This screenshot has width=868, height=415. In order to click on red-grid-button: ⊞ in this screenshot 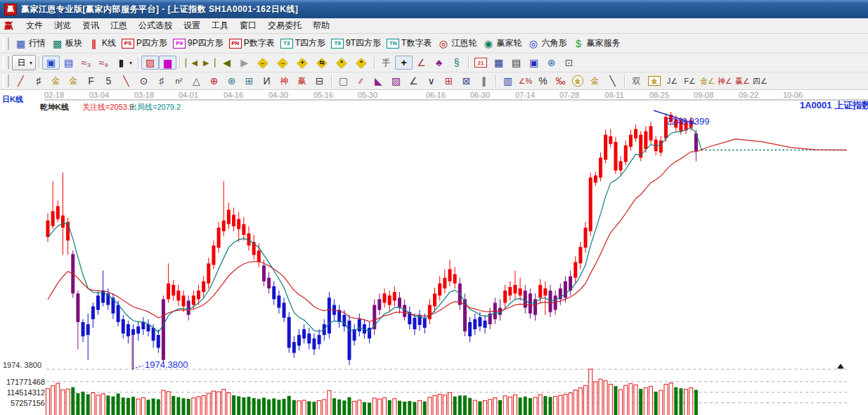, I will do `click(448, 81)`.